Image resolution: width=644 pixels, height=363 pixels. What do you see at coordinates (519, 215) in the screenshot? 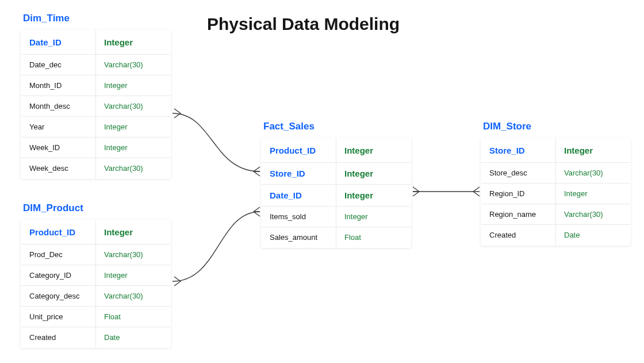
I see `column-name: Region_name` at bounding box center [519, 215].